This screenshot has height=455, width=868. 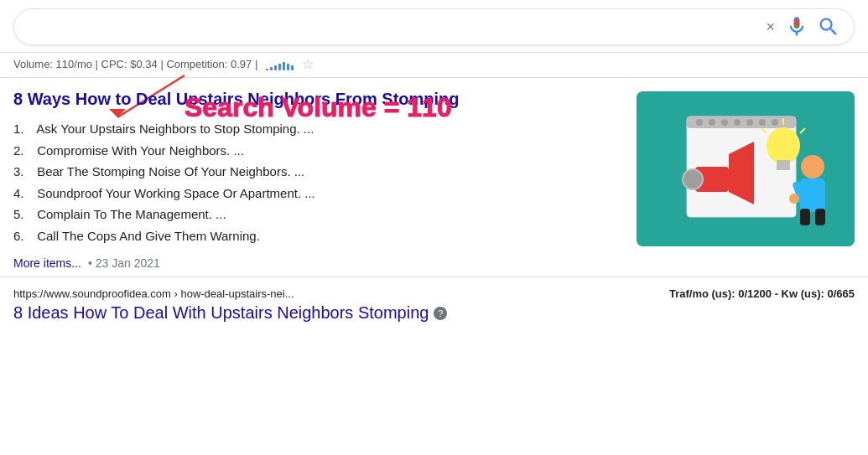 What do you see at coordinates (434, 300) in the screenshot?
I see `second-result: https://www.soundproofidea.com › how-dea…` at bounding box center [434, 300].